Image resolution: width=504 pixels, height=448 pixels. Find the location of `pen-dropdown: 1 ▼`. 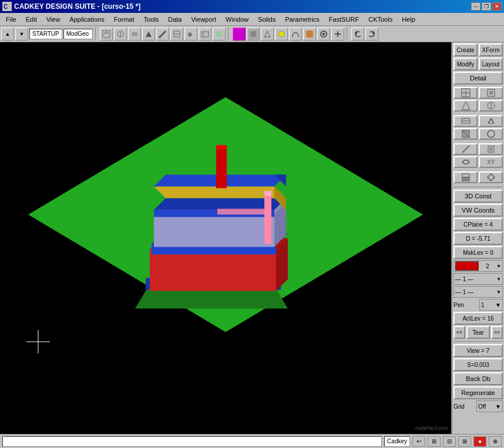

pen-dropdown: 1 ▼ is located at coordinates (491, 305).